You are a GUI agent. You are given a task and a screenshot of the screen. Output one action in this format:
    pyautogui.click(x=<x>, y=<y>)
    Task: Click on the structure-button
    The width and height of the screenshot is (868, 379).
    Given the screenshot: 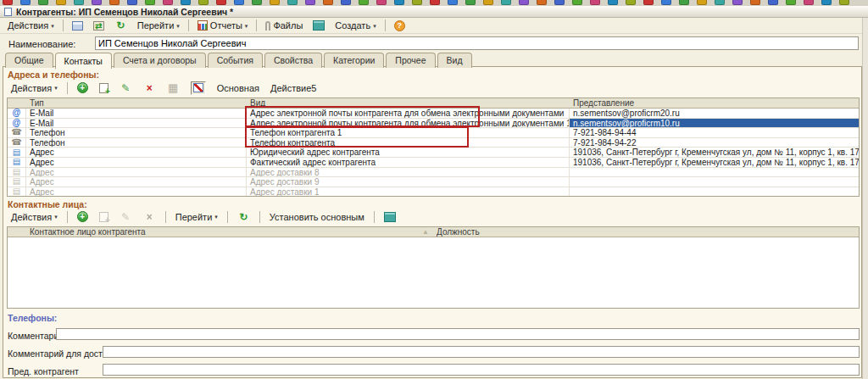 What is the action you would take?
    pyautogui.click(x=319, y=25)
    